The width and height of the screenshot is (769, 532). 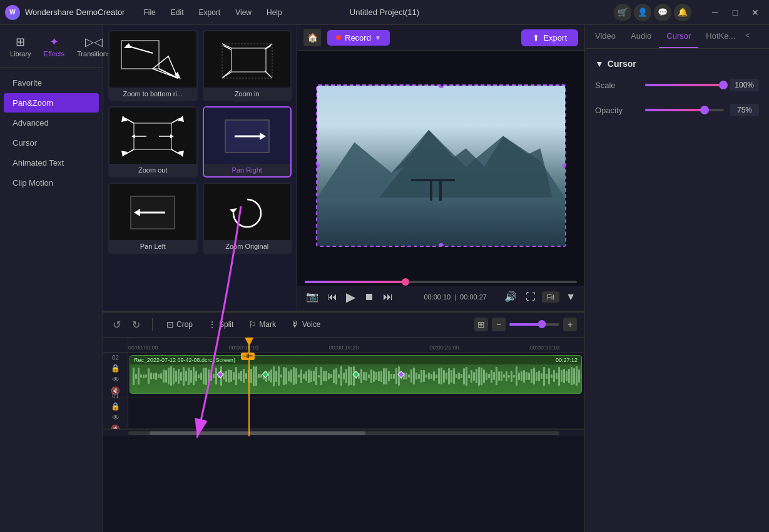 What do you see at coordinates (248, 142) in the screenshot?
I see `effect-pan-right: Pan Right` at bounding box center [248, 142].